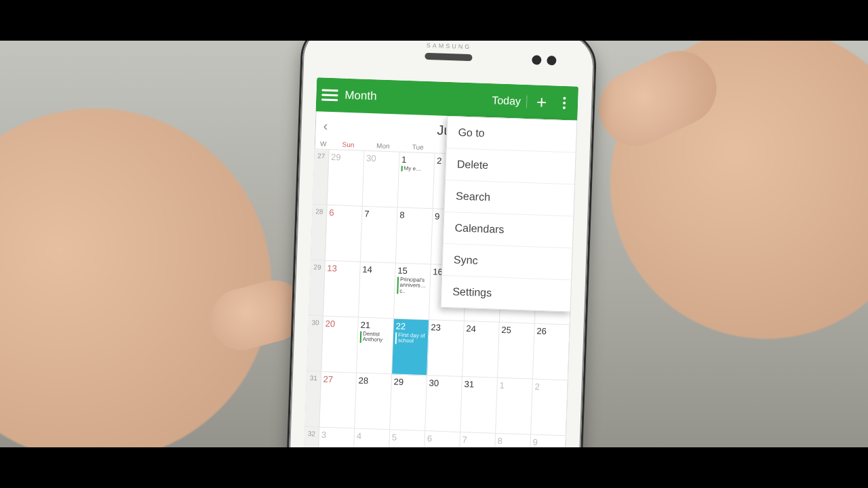  What do you see at coordinates (479, 385) in the screenshot?
I see `day-number: 31` at bounding box center [479, 385].